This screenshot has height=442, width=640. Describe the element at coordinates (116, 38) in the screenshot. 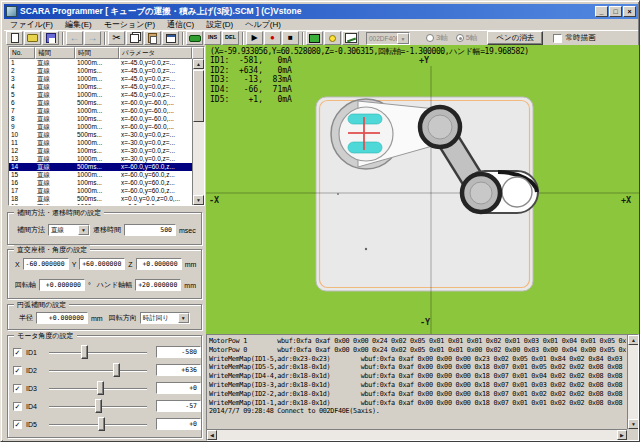

I see `cut-button: ✂` at that location.